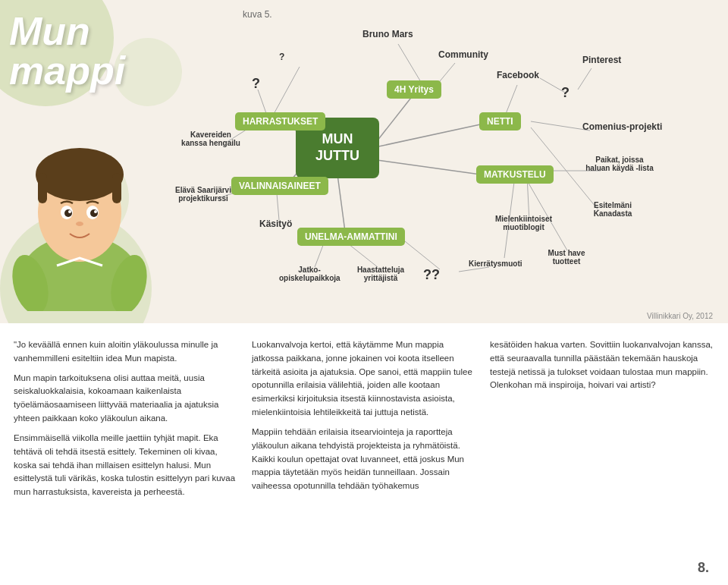 This screenshot has height=585, width=728. What do you see at coordinates (381, 274) in the screenshot?
I see `node-haastatteluja: Haastatteluja yrittäjistä` at bounding box center [381, 274].